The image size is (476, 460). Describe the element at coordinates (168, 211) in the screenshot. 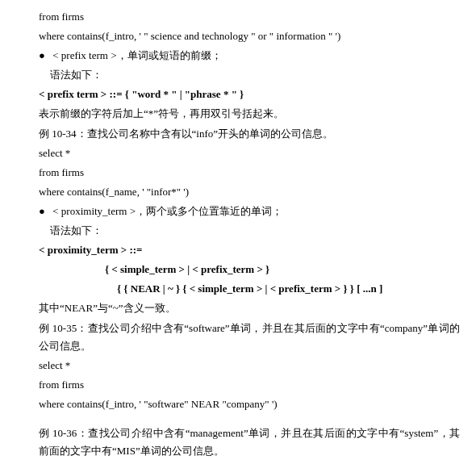

I see `proximity-term-text: < proximity_term >，两个或多个位置靠近的单词；` at that location.